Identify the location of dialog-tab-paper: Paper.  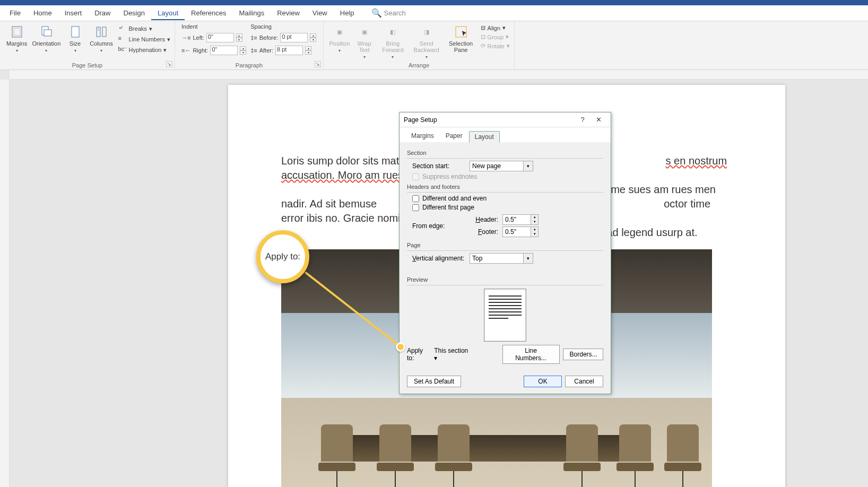
(454, 136).